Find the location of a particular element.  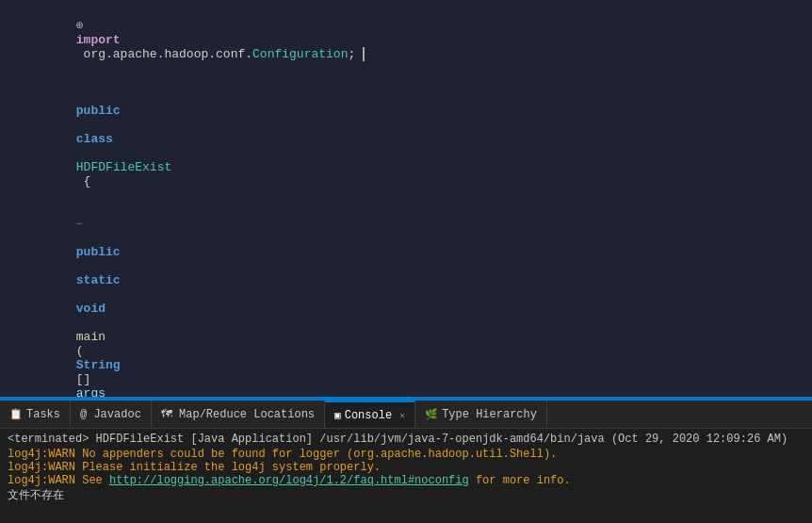

console-warn-3: log4j:WARN See http://logging.apache.org… is located at coordinates (406, 481).